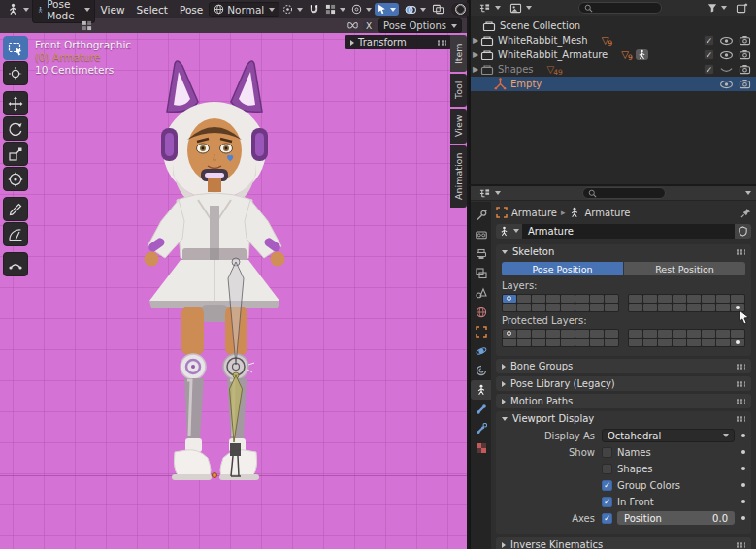  Describe the element at coordinates (623, 384) in the screenshot. I see `pose-library-section: Pose Library (Legacy)` at that location.